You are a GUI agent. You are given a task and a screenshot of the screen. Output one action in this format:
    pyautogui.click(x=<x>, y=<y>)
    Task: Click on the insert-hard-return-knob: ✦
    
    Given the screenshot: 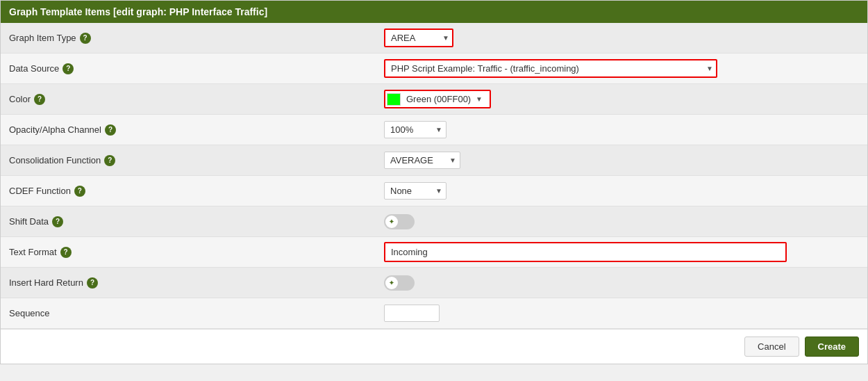 What is the action you would take?
    pyautogui.click(x=392, y=283)
    